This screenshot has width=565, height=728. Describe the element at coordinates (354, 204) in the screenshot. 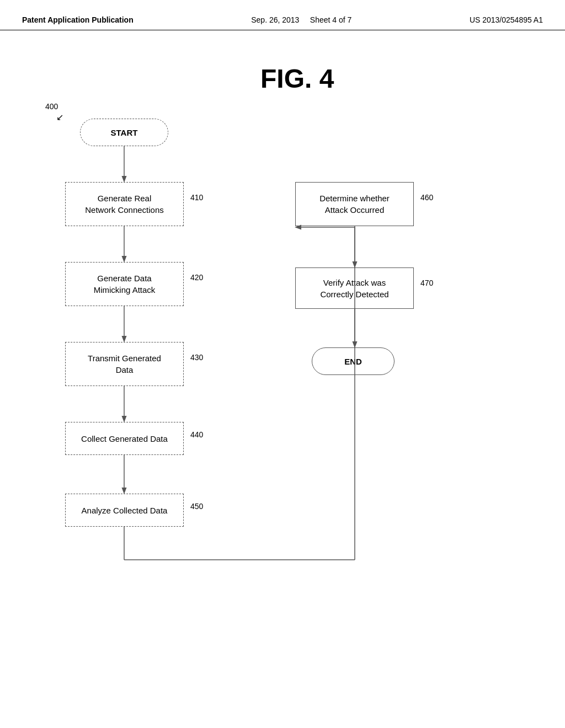

I see `box-460: Determine whether Attack Occurred` at that location.